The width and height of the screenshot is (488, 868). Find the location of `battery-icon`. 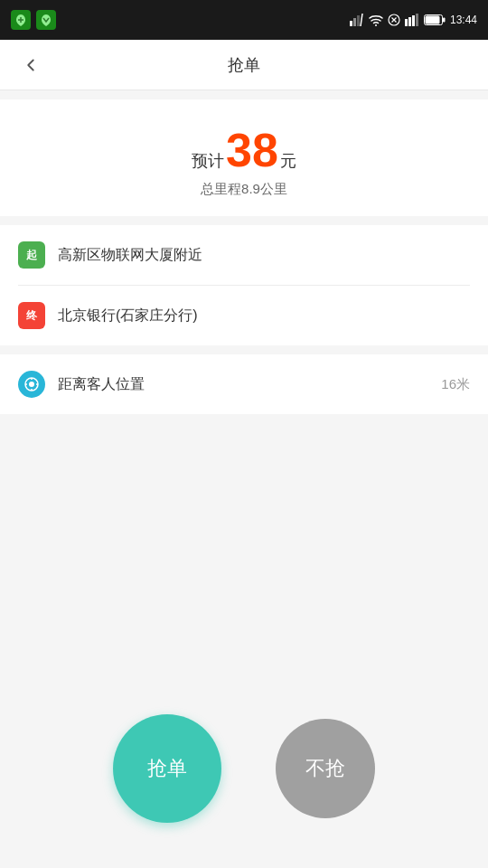

battery-icon is located at coordinates (435, 20).